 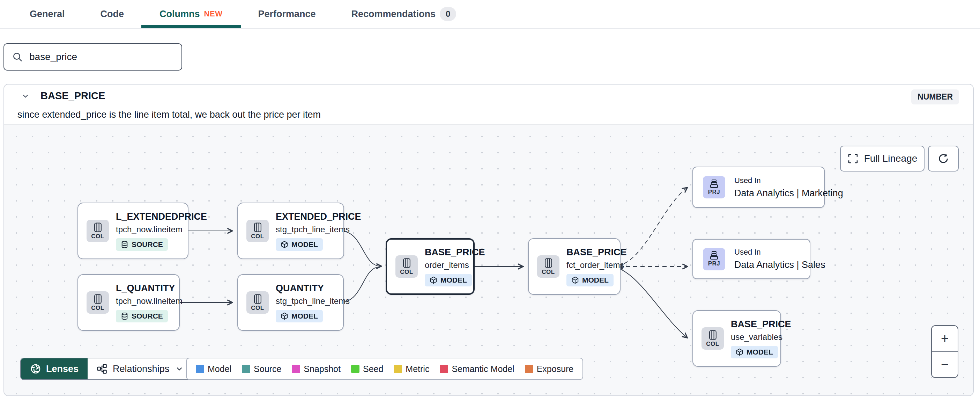 I want to click on node-title: Data Analytics | Sales, so click(x=780, y=265).